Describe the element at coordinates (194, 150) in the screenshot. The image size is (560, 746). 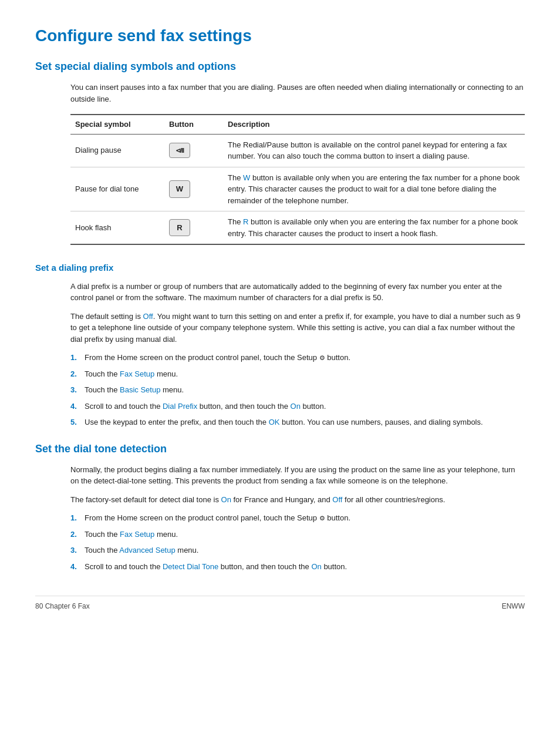
I see `symbol-button: ⊲/II` at that location.